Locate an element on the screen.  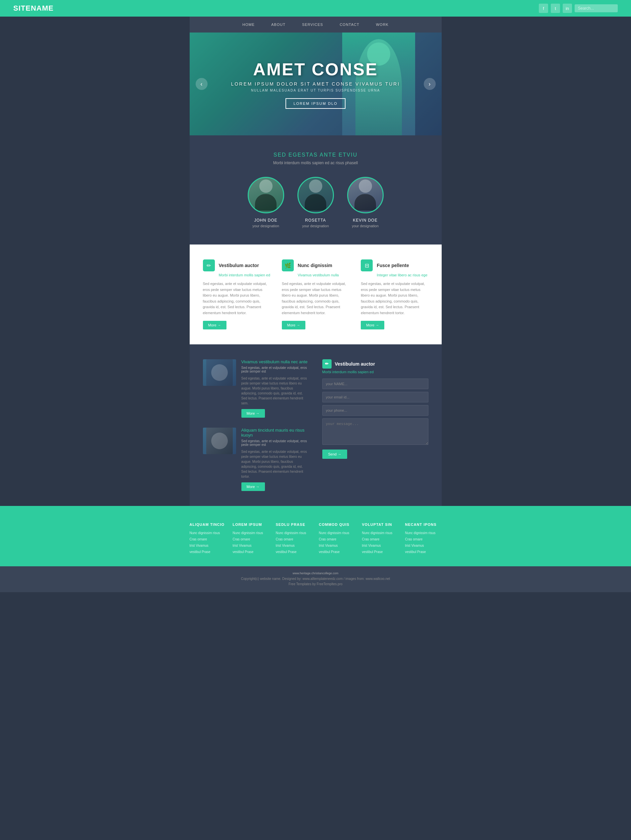
team-section-title: SED EGESTAS ANTE ETVIU is located at coordinates (316, 155).